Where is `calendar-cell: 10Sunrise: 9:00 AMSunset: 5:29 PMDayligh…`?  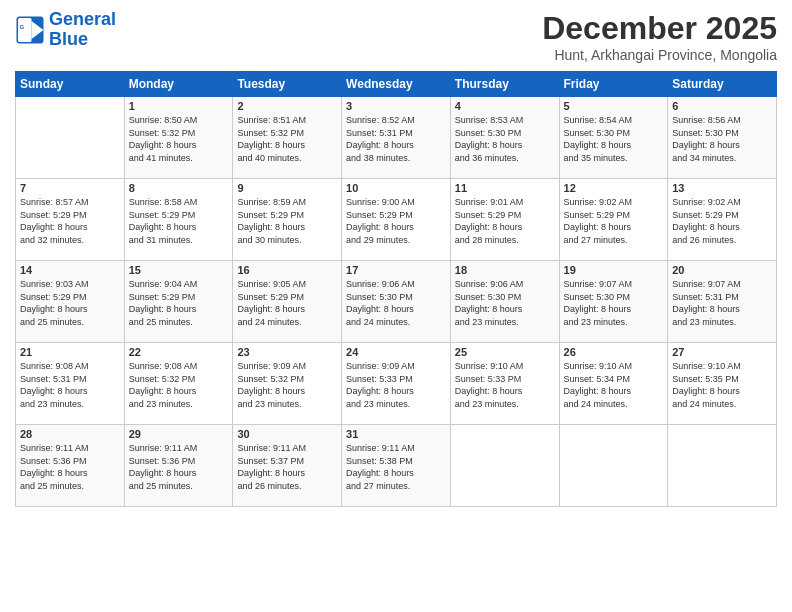
calendar-cell: 10Sunrise: 9:00 AMSunset: 5:29 PMDayligh… is located at coordinates (396, 220).